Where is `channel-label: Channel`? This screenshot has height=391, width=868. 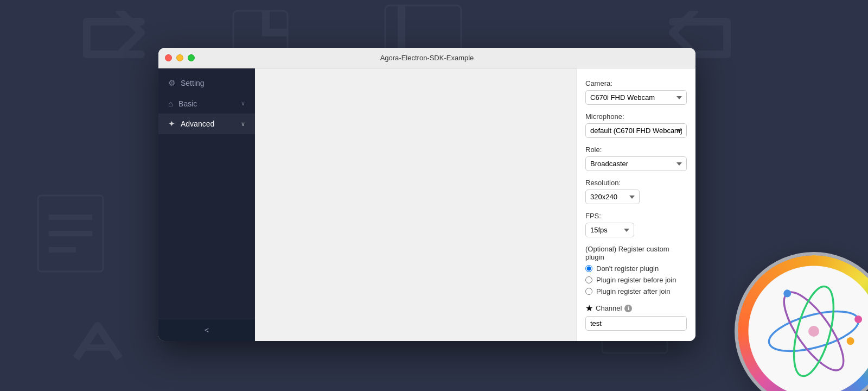 channel-label: Channel is located at coordinates (609, 308).